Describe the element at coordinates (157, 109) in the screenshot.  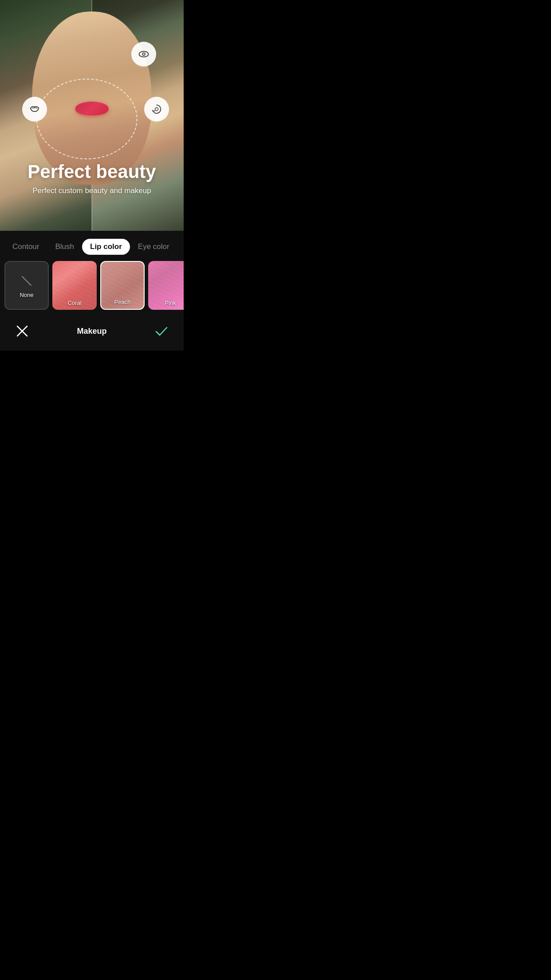
I see `rotate-button` at that location.